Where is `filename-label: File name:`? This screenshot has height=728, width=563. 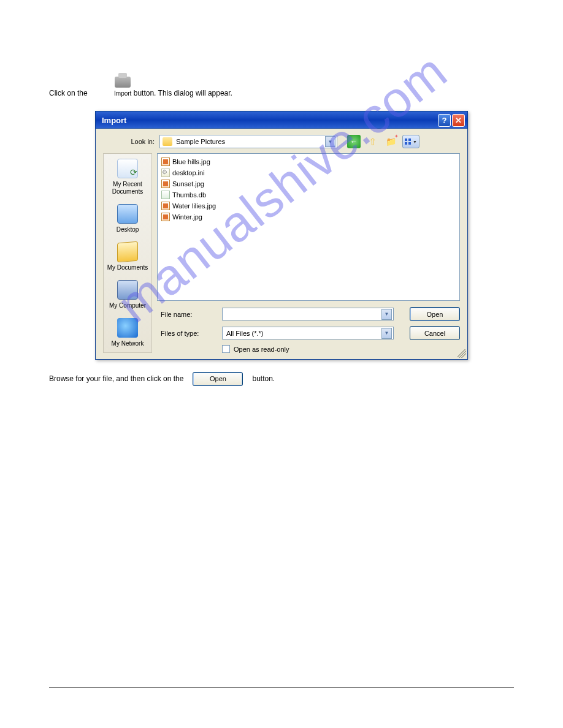
filename-label: File name: is located at coordinates (190, 314).